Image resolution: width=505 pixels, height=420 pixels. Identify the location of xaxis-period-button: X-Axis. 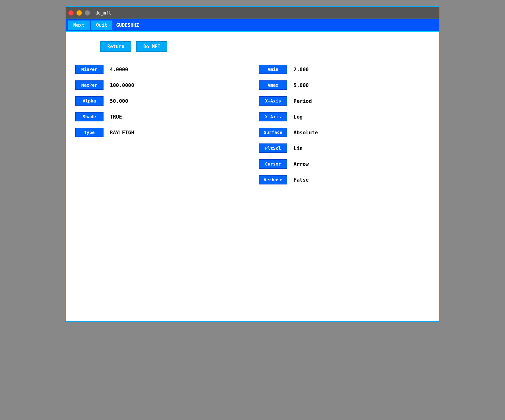
(273, 101).